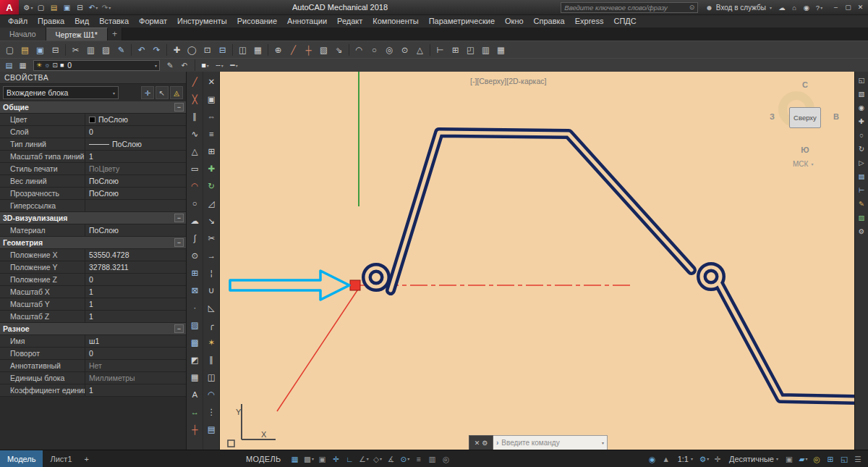 The image size is (868, 467). Describe the element at coordinates (378, 459) in the screenshot. I see `isodraft-icon: ◇ ▾` at that location.